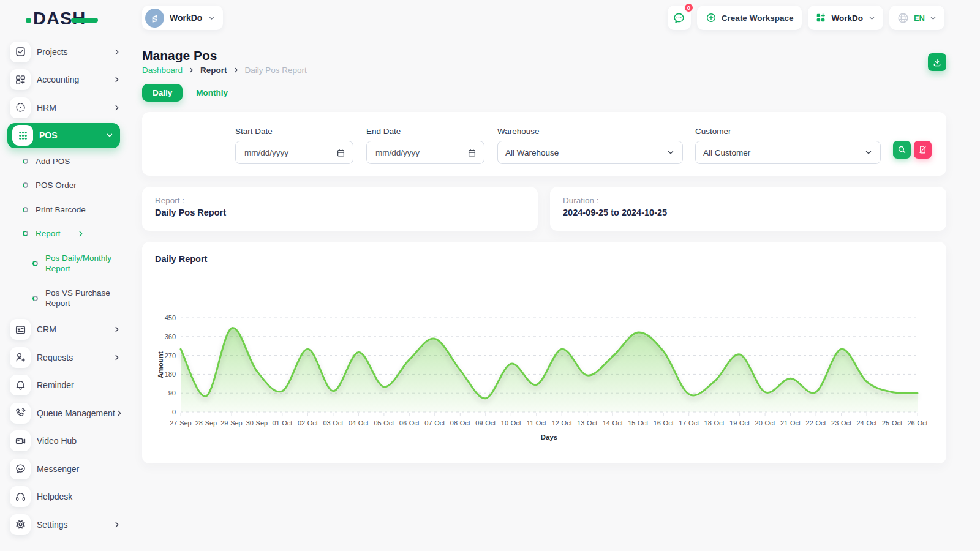 Image resolution: width=980 pixels, height=551 pixels. I want to click on sidebar-item-pos: POS, so click(64, 136).